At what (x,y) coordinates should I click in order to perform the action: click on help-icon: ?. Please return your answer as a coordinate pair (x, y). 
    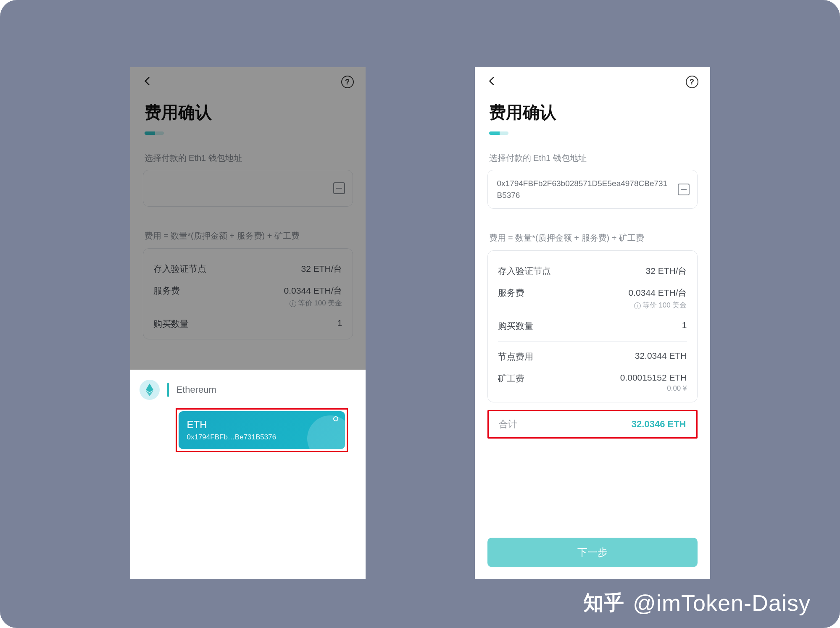
    Looking at the image, I should click on (692, 82).